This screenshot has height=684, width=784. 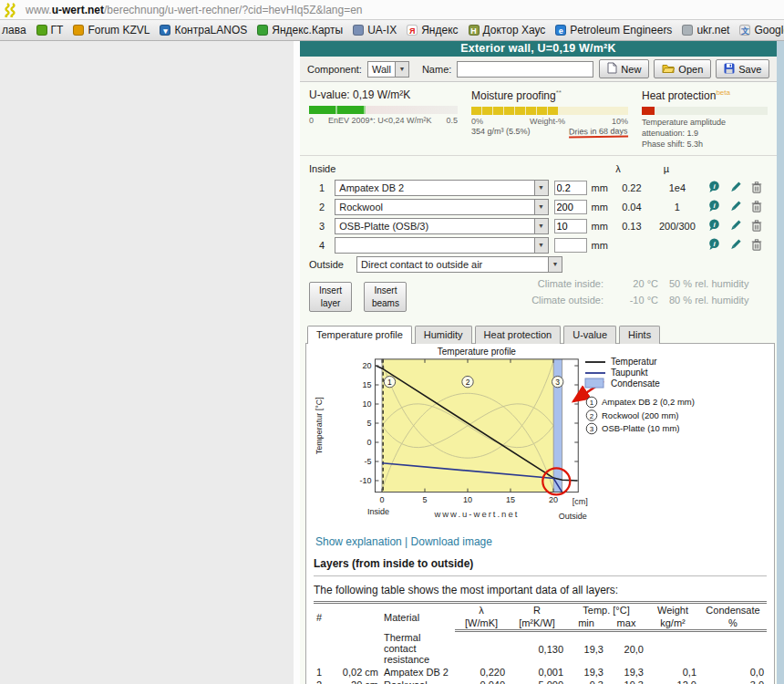 What do you see at coordinates (501, 132) in the screenshot?
I see `moisture-value: 354 g/m³ (5.5%)` at bounding box center [501, 132].